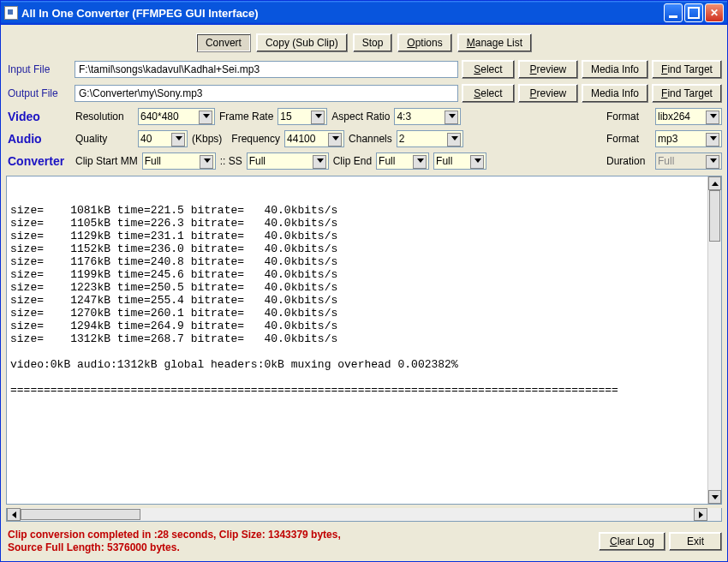 Image resolution: width=728 pixels, height=562 pixels. Describe the element at coordinates (714, 340) in the screenshot. I see `log-scrollbar-v` at that location.